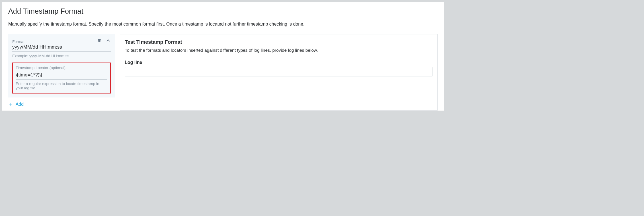 This screenshot has height=216, width=644. Describe the element at coordinates (61, 72) in the screenshot. I see `format-column: Format` at that location.